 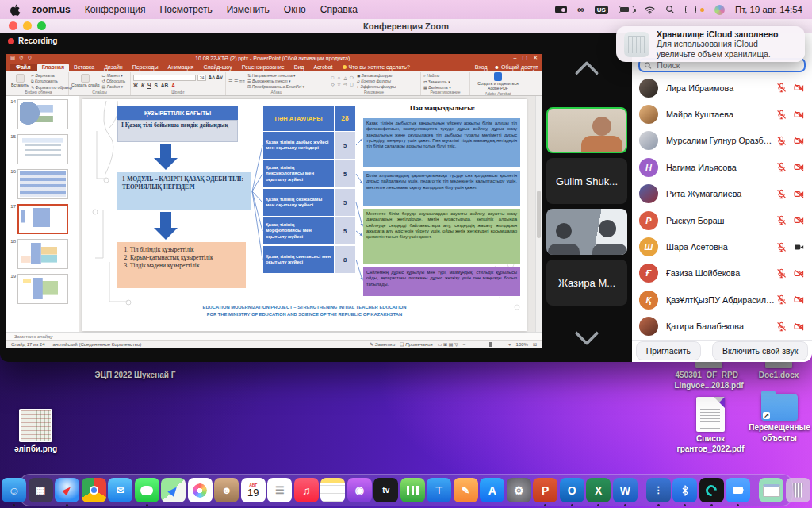 What do you see at coordinates (769, 10) in the screenshot?
I see `menubar-clock: Пт, 19 авг. 14:54` at bounding box center [769, 10].